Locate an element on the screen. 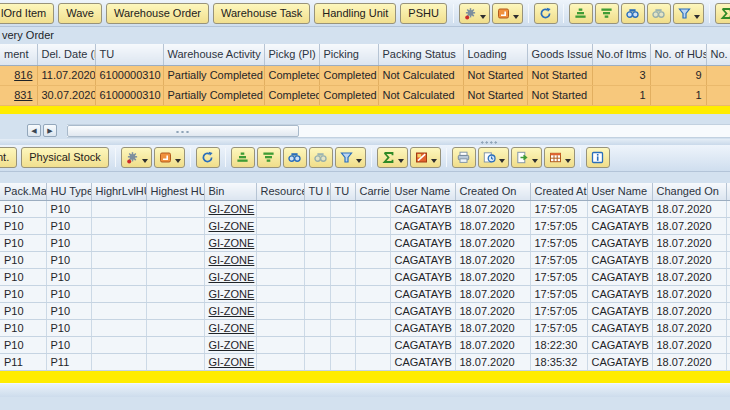 This screenshot has width=730, height=410. cell-pack-mat: P11 is located at coordinates (23, 362).